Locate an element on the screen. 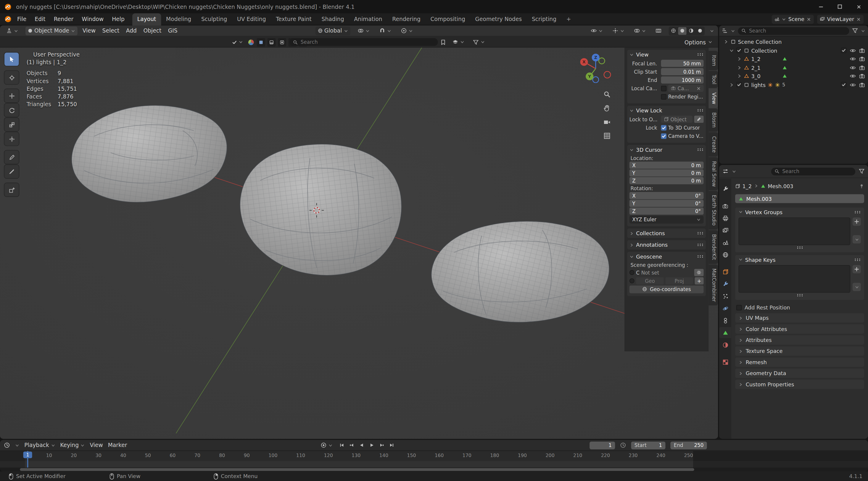  tab-modifiers is located at coordinates (725, 284).